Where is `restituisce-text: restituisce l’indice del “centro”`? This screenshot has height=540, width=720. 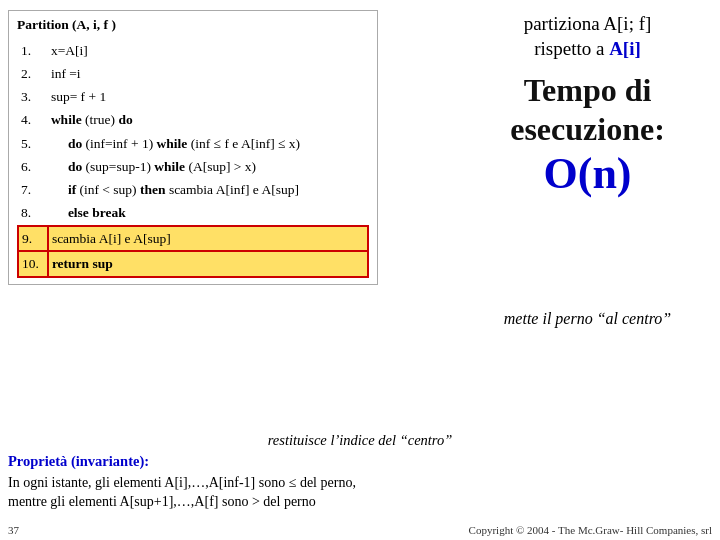
restituisce-text: restituisce l’indice del “centro” is located at coordinates (360, 440).